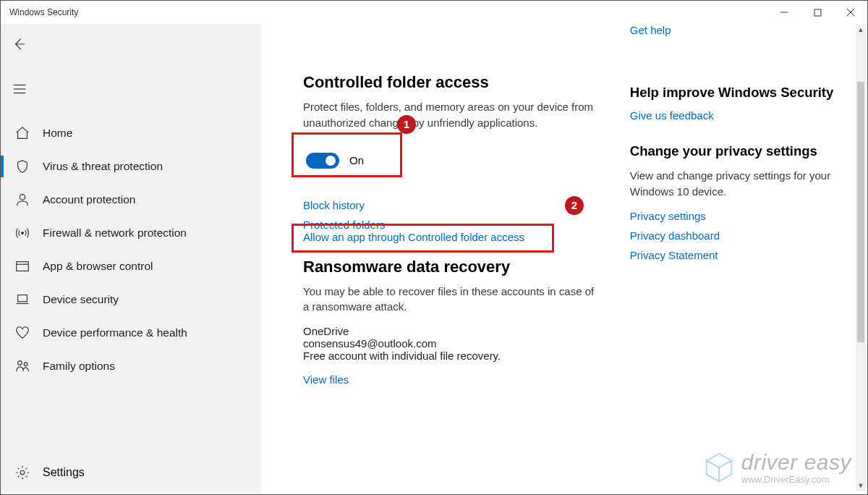 The width and height of the screenshot is (868, 495). Describe the element at coordinates (22, 300) in the screenshot. I see `laptop-icon` at that location.